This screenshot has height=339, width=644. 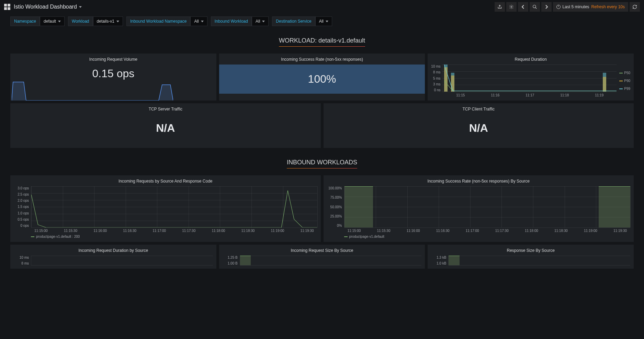 I want to click on filter-value-inbound-workload: All, so click(x=260, y=21).